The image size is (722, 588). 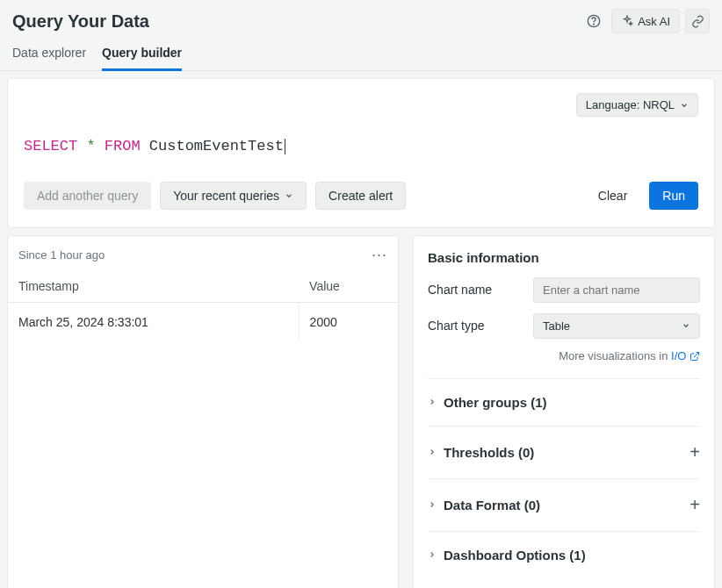 What do you see at coordinates (123, 146) in the screenshot?
I see `query-keyword-from: FROM` at bounding box center [123, 146].